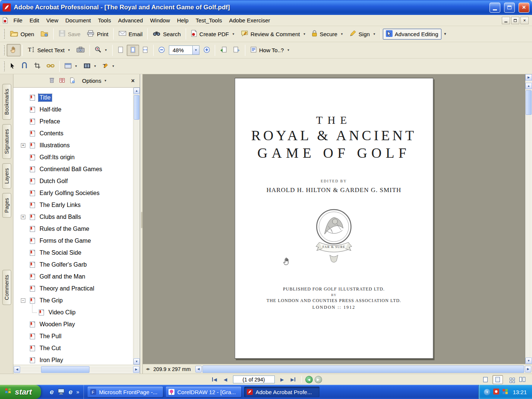 The height and width of the screenshot is (399, 532). I want to click on crop-tool-button, so click(37, 66).